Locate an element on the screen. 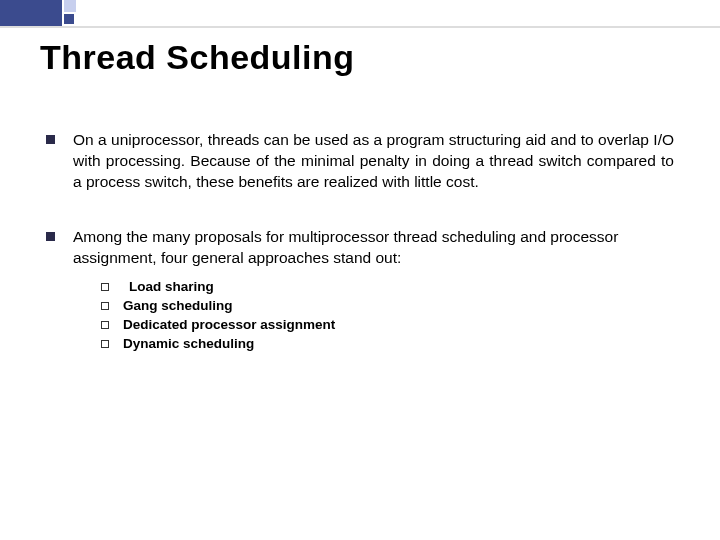  accent-square-light is located at coordinates (70, 6).